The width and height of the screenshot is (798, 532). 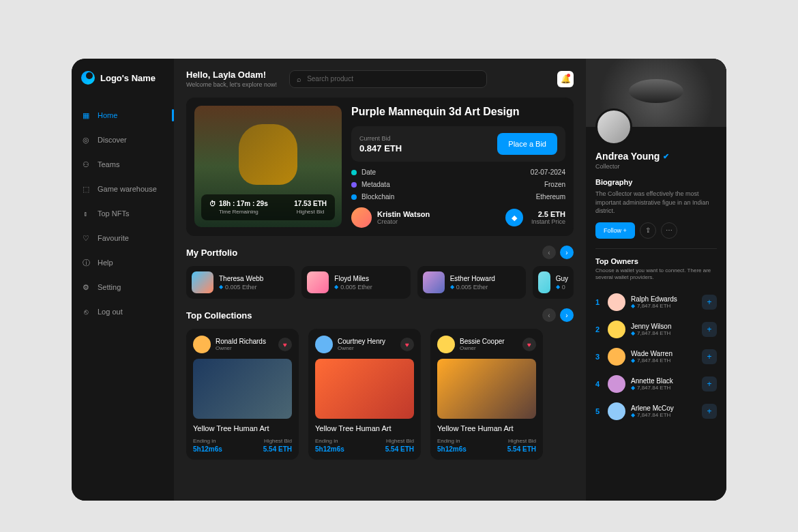 I want to click on meta-blockchain: BlockchainEthereum, so click(x=458, y=196).